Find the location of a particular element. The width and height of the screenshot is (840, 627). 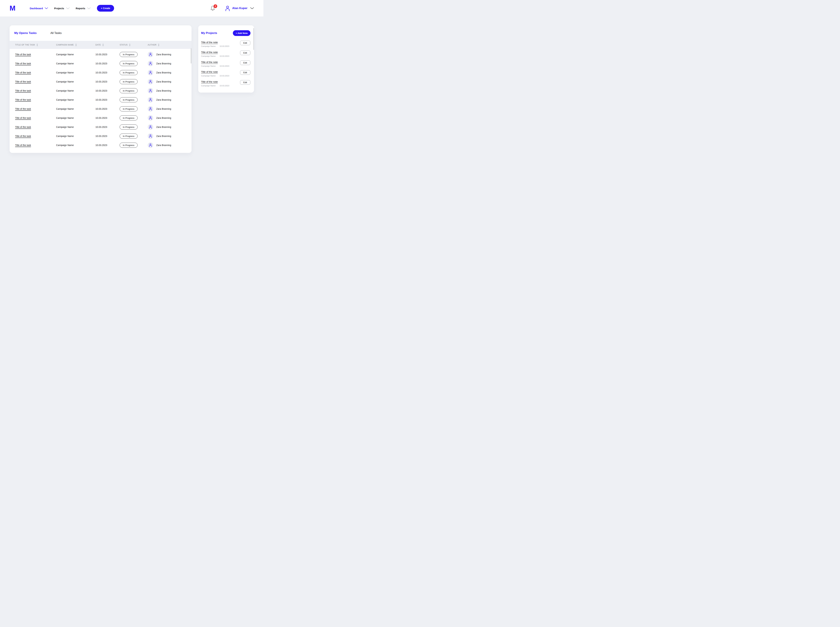

column-header-date: DATE is located at coordinates (99, 45).